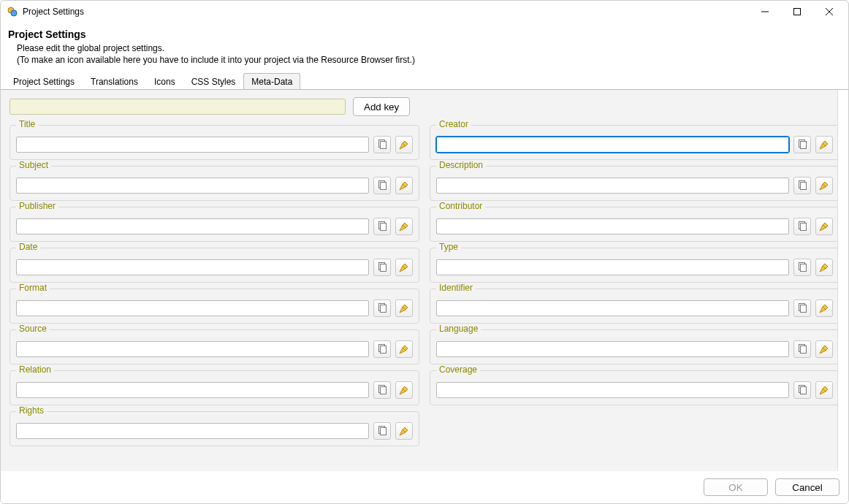 The image size is (849, 504). I want to click on clear-button-date, so click(404, 267).